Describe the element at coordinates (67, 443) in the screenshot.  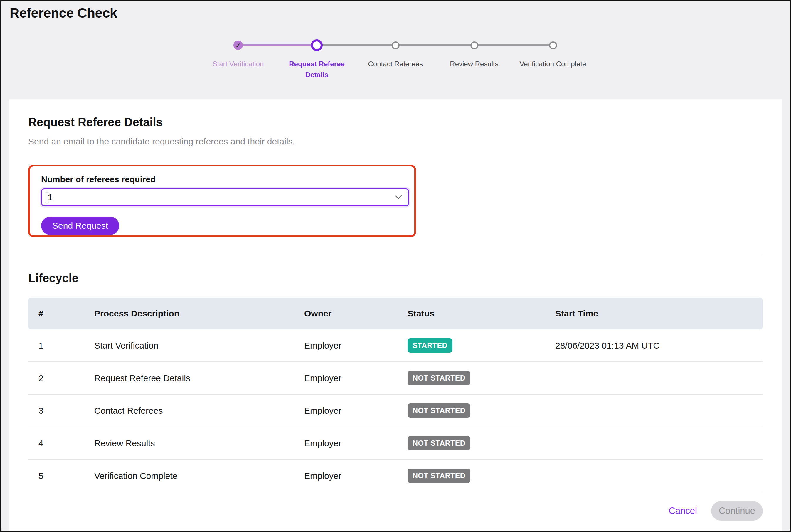
I see `cell-num: 4` at that location.